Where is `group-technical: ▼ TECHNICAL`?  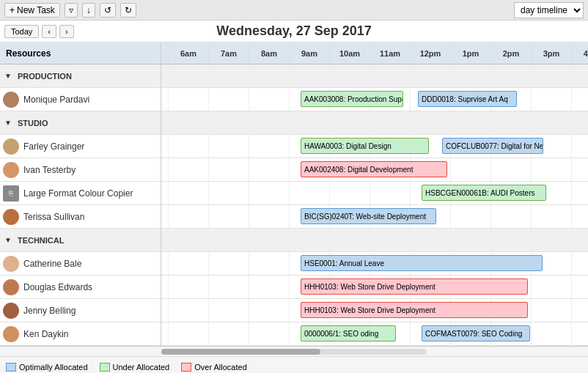 group-technical: ▼ TECHNICAL is located at coordinates (81, 240).